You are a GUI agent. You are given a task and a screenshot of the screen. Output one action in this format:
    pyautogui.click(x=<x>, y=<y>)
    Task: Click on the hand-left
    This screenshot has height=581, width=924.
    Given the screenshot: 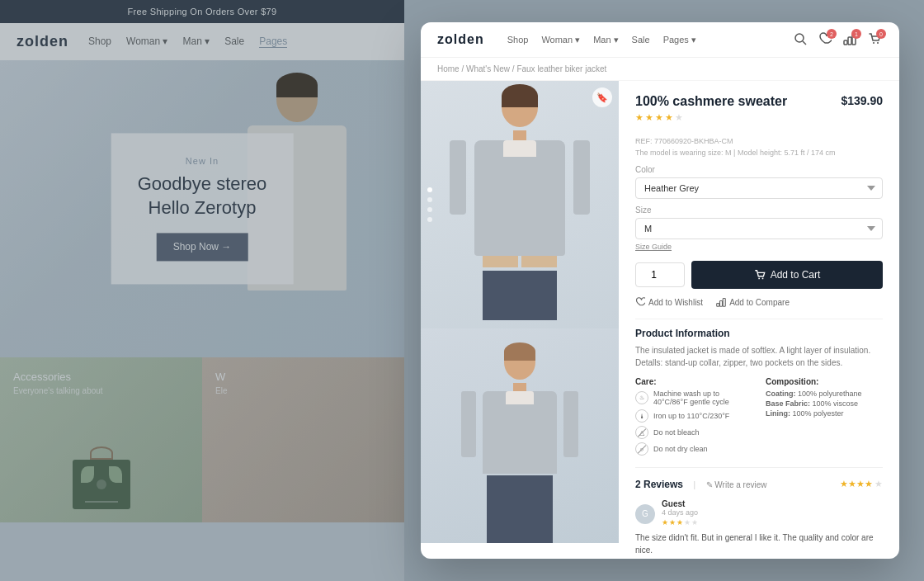 What is the action you would take?
    pyautogui.click(x=500, y=262)
    